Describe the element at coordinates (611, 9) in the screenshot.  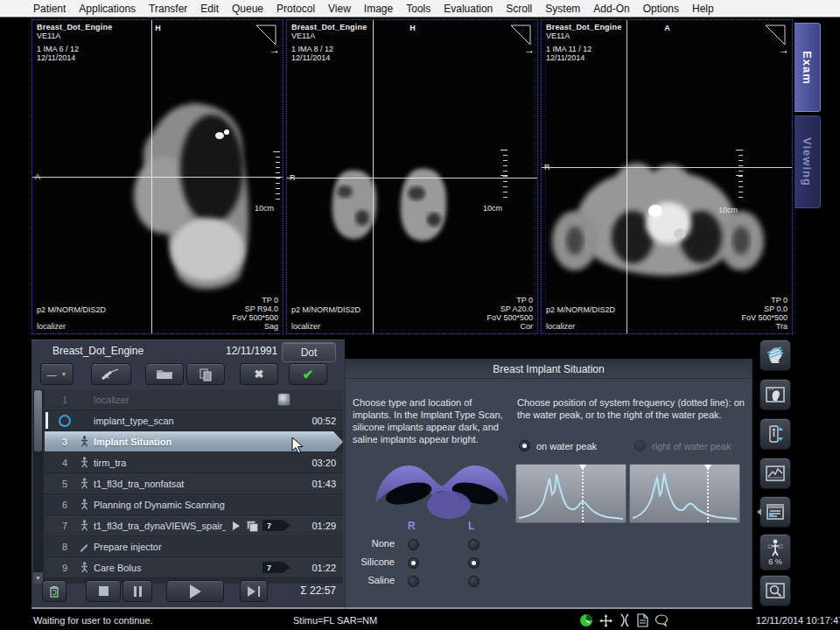
I see `menu-addon: Add-On` at that location.